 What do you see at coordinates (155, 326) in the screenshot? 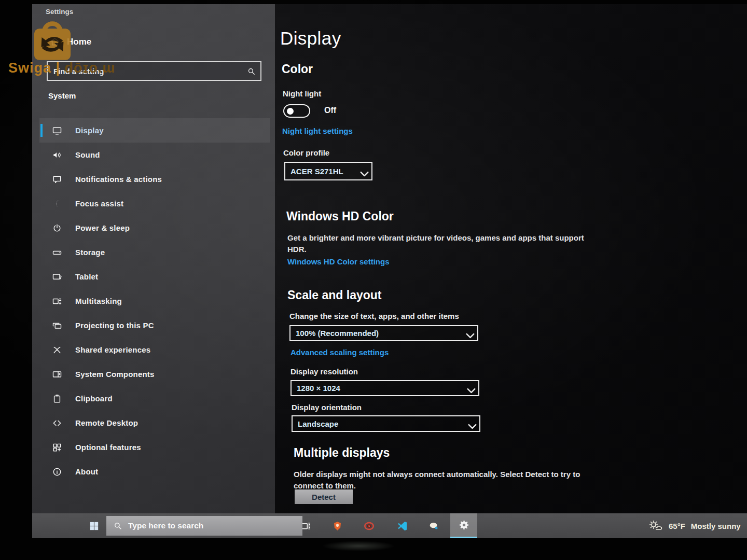
I see `sidebar-item-projecting-to-this-pc: Projecting to this PC` at bounding box center [155, 326].